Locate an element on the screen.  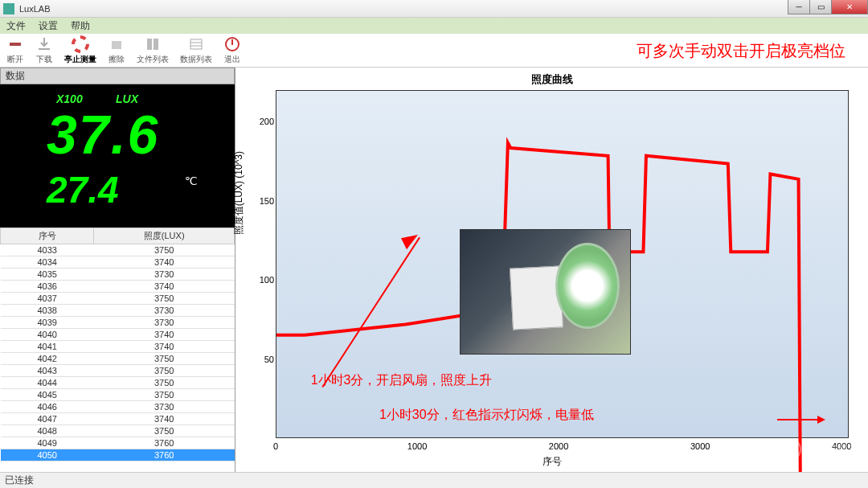
app-icon is located at coordinates (9, 9).